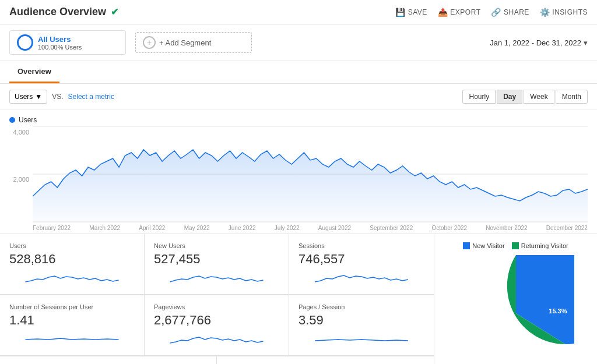  Describe the element at coordinates (545, 299) in the screenshot. I see `new-visitor-slice` at that location.